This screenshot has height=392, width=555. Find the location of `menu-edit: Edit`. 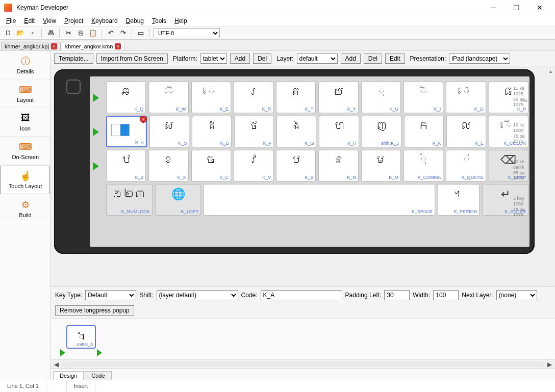

menu-edit: Edit is located at coordinates (30, 21).